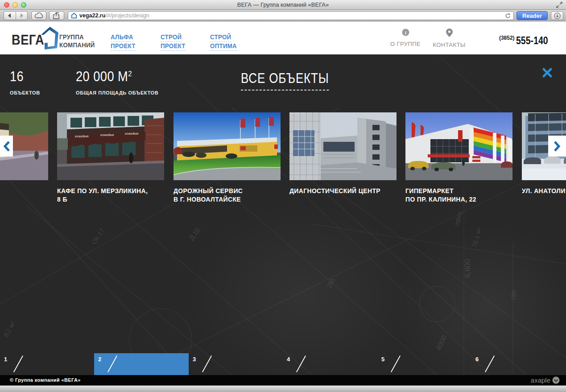 This screenshot has height=392, width=566. What do you see at coordinates (102, 77) in the screenshot?
I see `stat-area-value: 20 000 М` at bounding box center [102, 77].